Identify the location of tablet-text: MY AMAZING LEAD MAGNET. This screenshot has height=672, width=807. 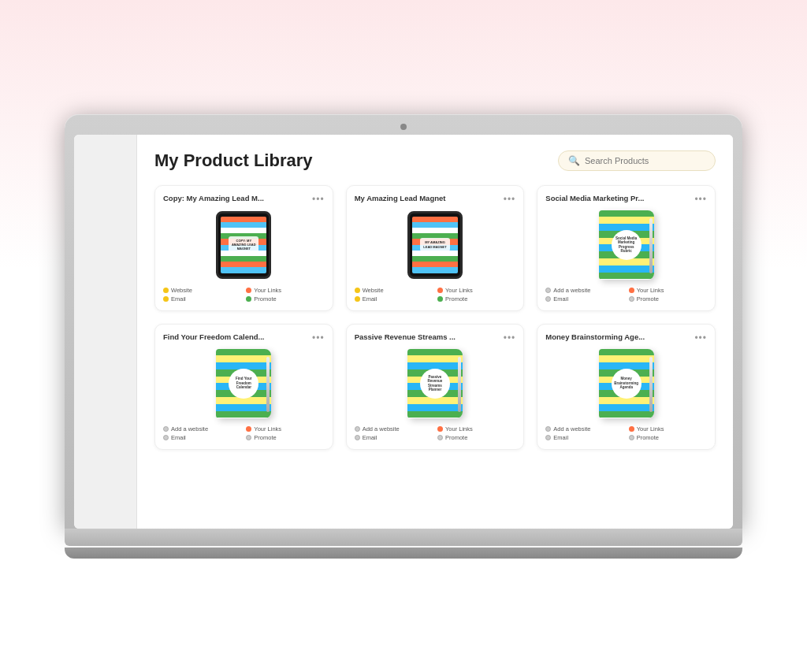
(435, 244).